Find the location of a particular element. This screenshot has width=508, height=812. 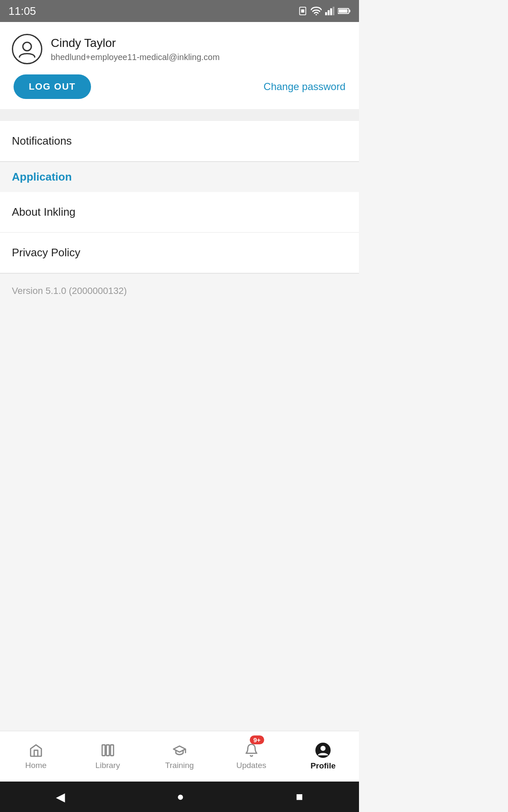

battery-icon is located at coordinates (344, 11).